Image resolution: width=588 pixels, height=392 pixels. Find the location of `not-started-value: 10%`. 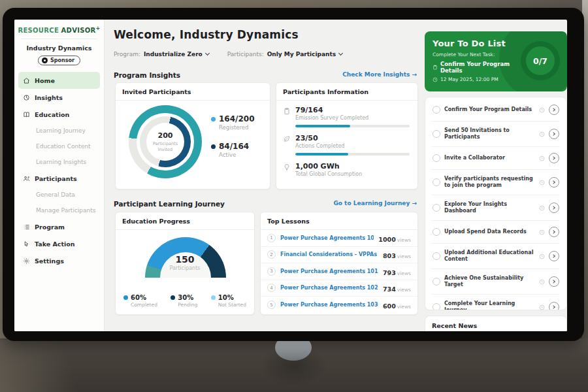

not-started-value: 10% is located at coordinates (226, 298).